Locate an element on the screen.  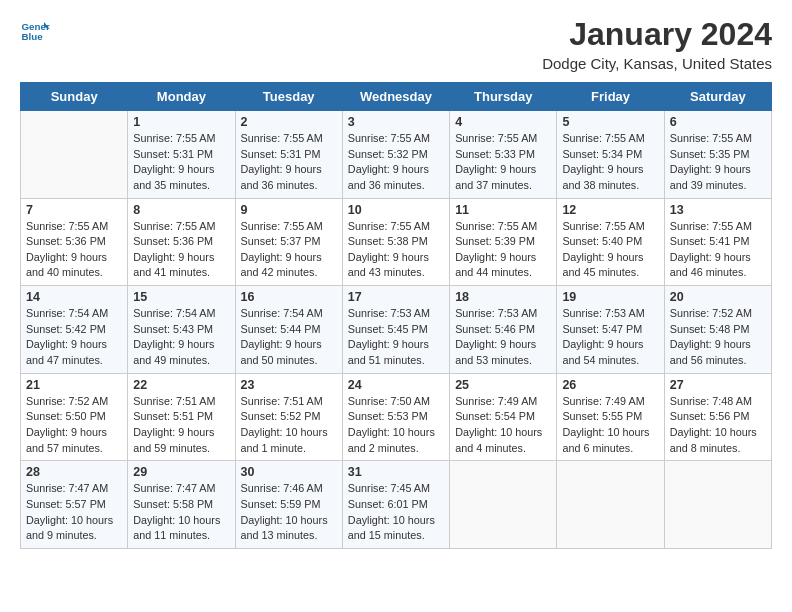
day-info: Sunrise: 7:55 AMSunset: 5:37 PMDaylight:… is located at coordinates (289, 250).